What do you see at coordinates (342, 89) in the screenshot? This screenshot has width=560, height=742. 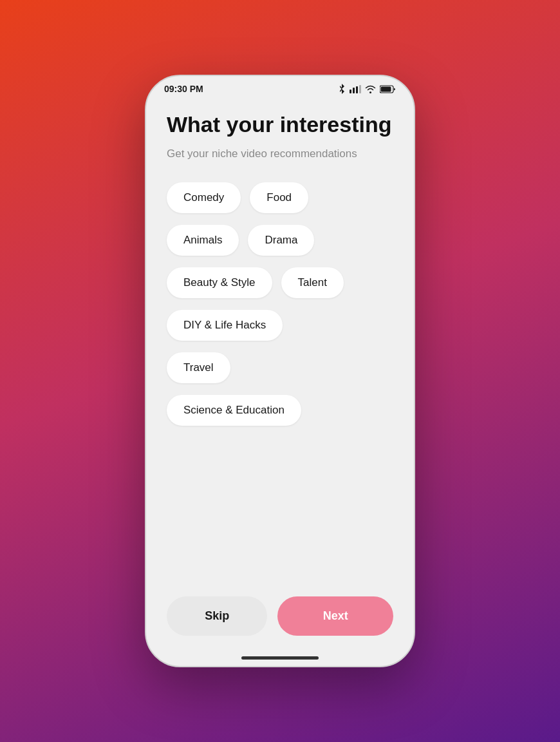 I see `bluetooth-icon` at bounding box center [342, 89].